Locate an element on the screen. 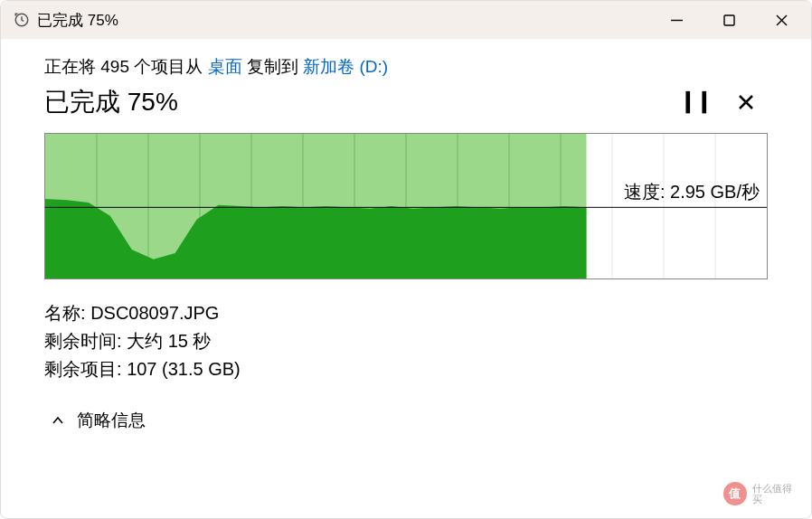 The height and width of the screenshot is (519, 812). watermark-text: 什么值得买 is located at coordinates (777, 494).